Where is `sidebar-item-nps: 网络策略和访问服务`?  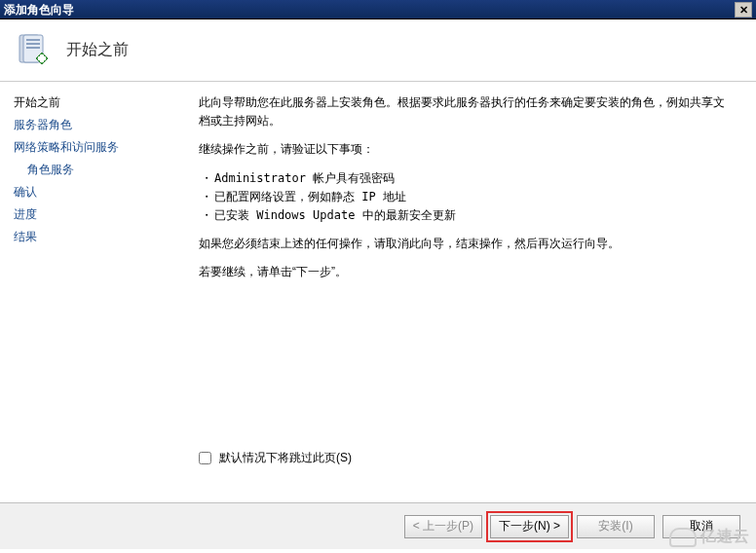
sidebar-item-nps: 网络策略和访问服务 is located at coordinates (104, 148).